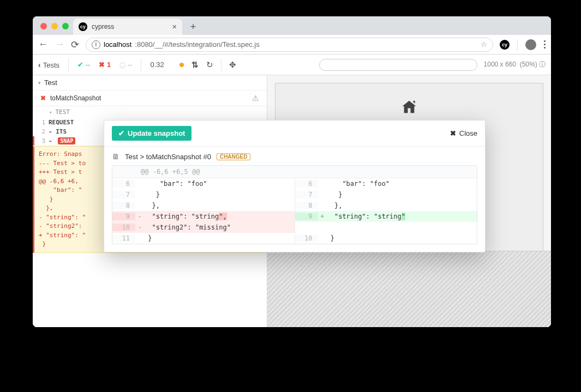 The width and height of the screenshot is (581, 392). I want to click on close-tab-icon: ×, so click(175, 27).